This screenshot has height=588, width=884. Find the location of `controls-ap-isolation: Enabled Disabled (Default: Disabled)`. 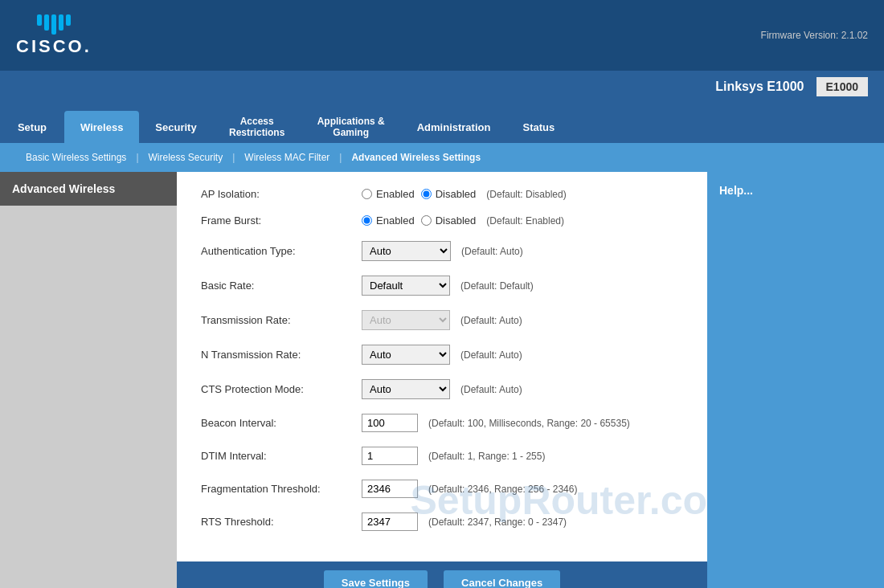

controls-ap-isolation: Enabled Disabled (Default: Disabled) is located at coordinates (465, 194).